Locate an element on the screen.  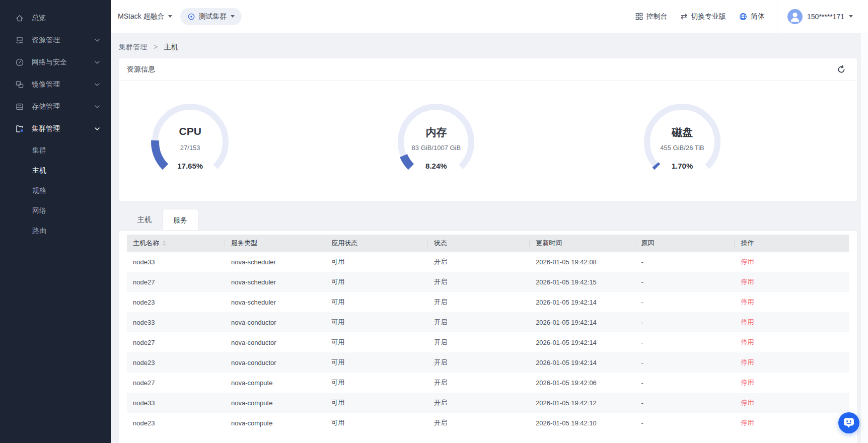
product-switcher: MStack 超融合 is located at coordinates (145, 17).